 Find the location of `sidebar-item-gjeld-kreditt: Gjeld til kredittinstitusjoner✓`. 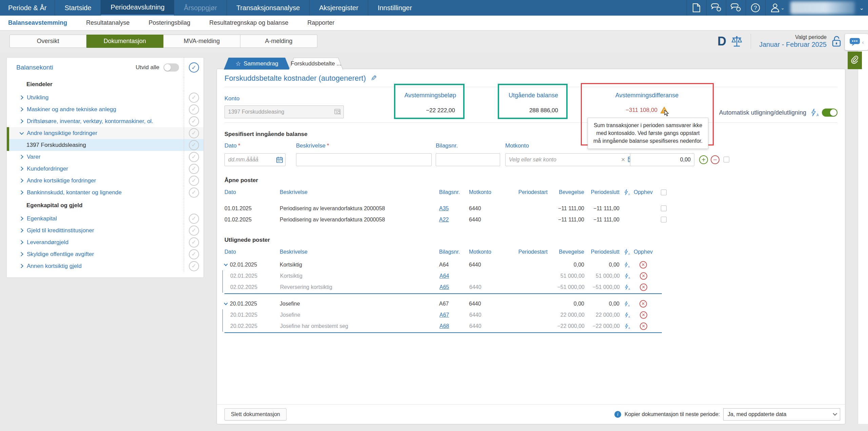

sidebar-item-gjeld-kreditt: Gjeld til kredittinstitusjoner✓ is located at coordinates (105, 231).